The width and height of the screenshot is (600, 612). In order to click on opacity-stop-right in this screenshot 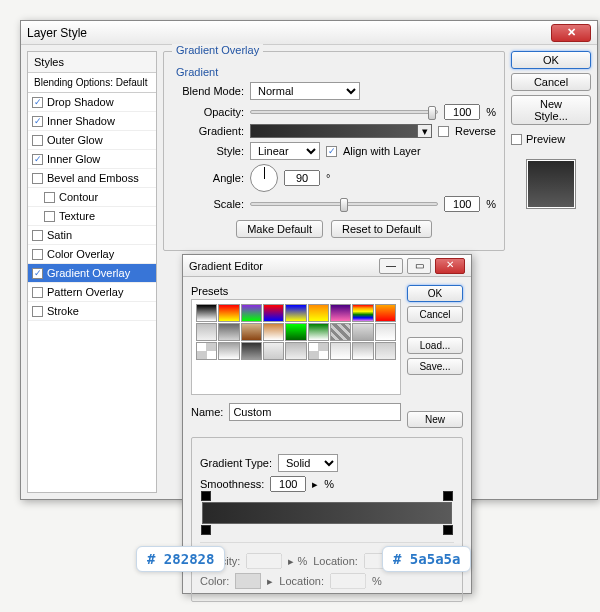, I will do `click(448, 496)`.